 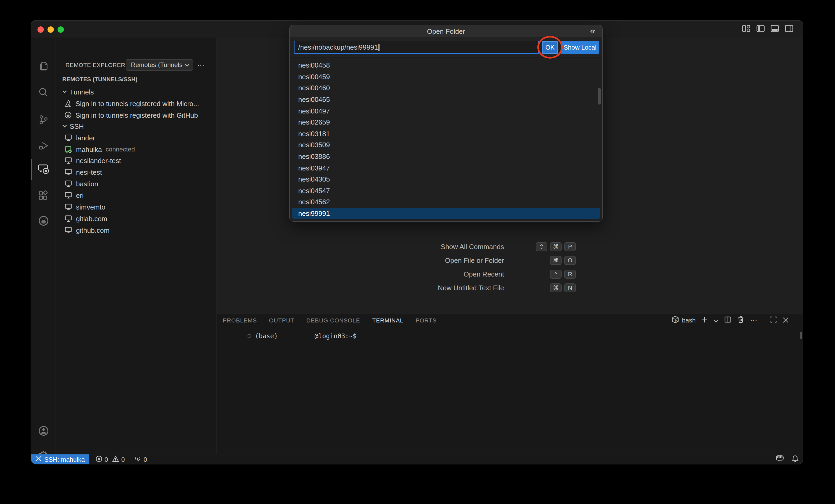 What do you see at coordinates (68, 103) in the screenshot?
I see `azure-icon` at bounding box center [68, 103].